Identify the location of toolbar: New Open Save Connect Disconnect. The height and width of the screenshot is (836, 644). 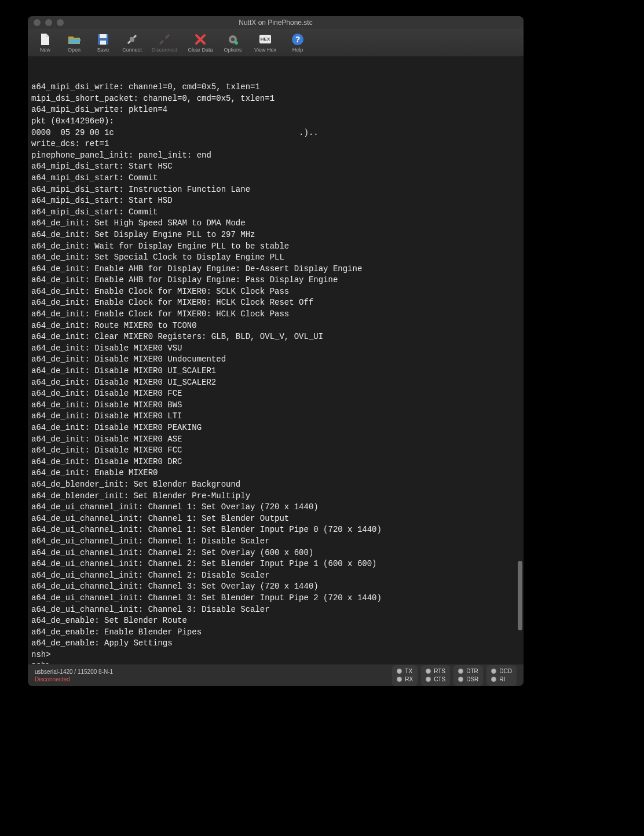
(276, 43).